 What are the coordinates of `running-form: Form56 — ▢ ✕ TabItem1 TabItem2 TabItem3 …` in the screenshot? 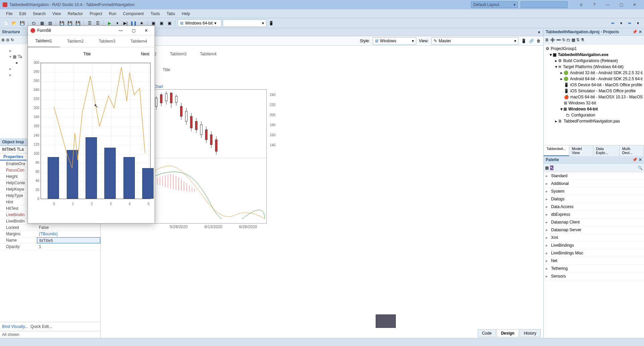 It's located at (91, 125).